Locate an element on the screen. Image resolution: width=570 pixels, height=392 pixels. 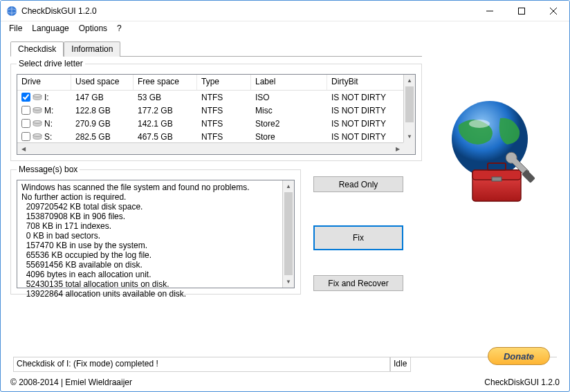
message-textbox: Windows has scanned the file system and … is located at coordinates (156, 234).